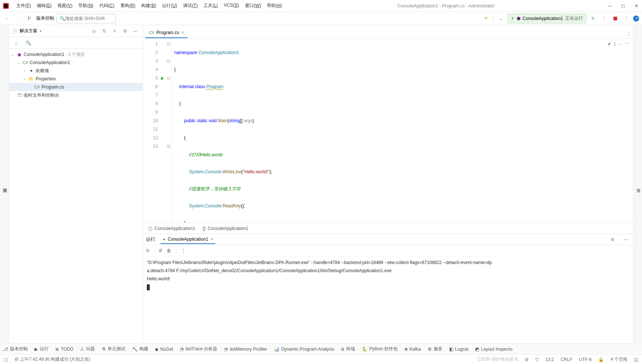 The image size is (642, 364). I want to click on tree-project: ⌄ C# ConsoleApplication1, so click(76, 63).